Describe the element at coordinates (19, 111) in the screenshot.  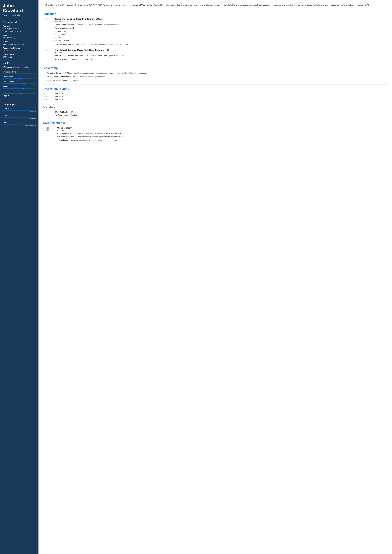
I see `lang-level-0: Bilingual` at that location.